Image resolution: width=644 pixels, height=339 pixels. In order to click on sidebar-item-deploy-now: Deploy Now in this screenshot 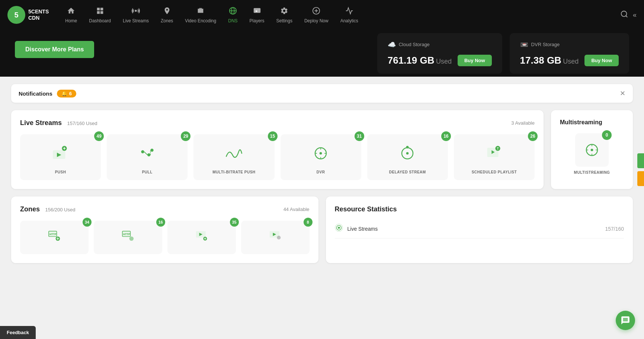, I will do `click(316, 15)`.